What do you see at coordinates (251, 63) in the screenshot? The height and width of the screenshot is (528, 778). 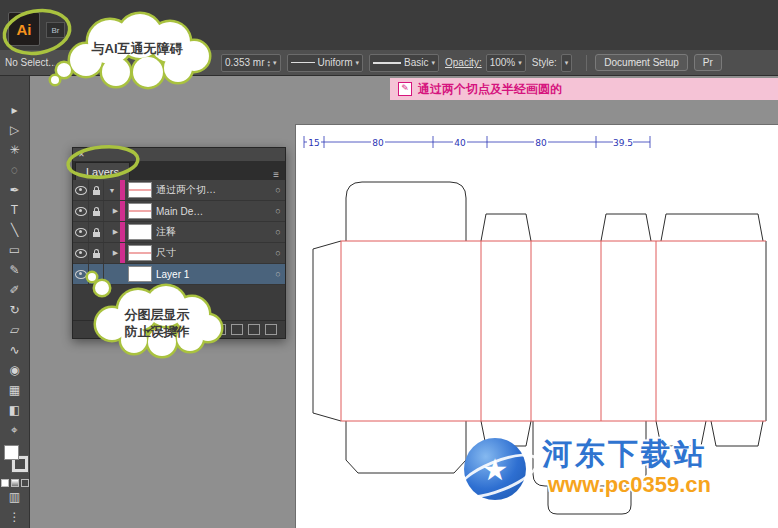 I see `stroke-weight-field: 0.353 mr ▴▾ ▾` at bounding box center [251, 63].